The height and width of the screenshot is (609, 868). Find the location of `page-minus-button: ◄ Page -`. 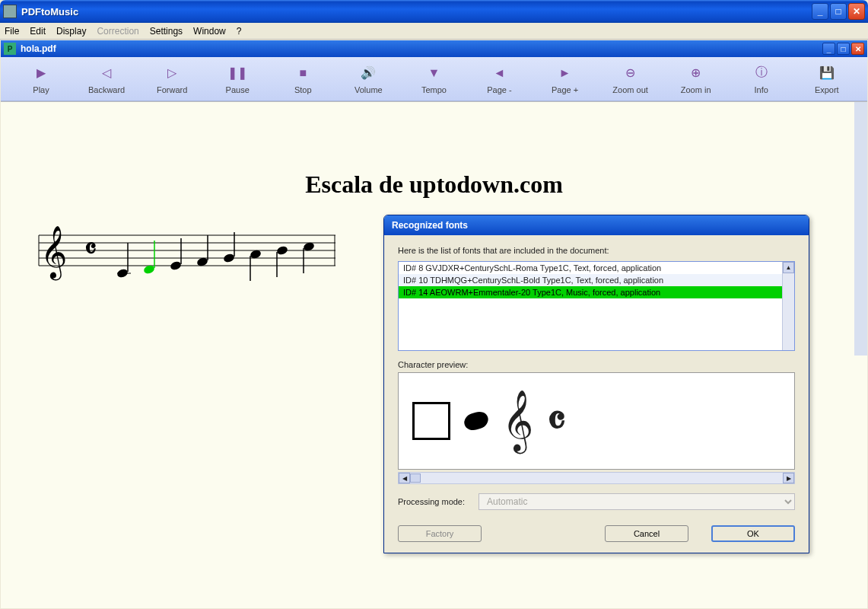

page-minus-button: ◄ Page - is located at coordinates (499, 79).